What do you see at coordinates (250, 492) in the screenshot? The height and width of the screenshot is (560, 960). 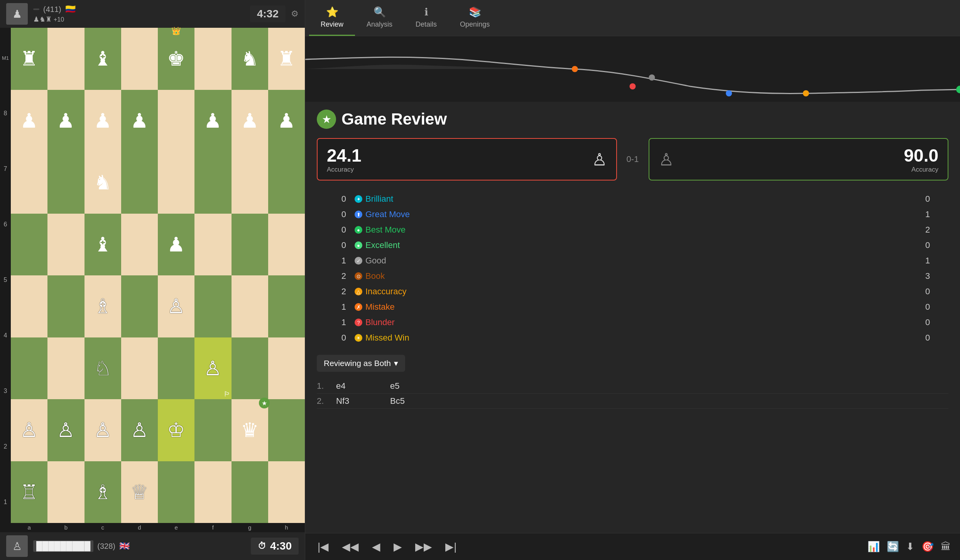 I see `square-g1` at bounding box center [250, 492].